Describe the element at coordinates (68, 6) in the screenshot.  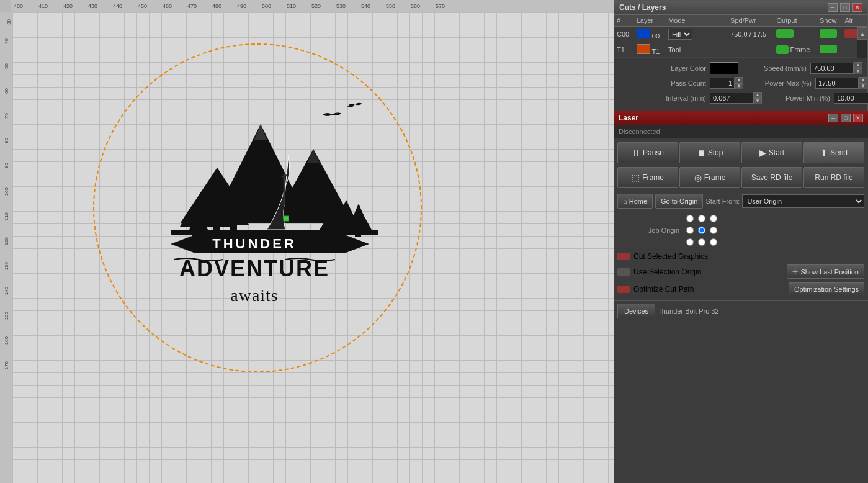
I see `ruler-mark: 420` at that location.